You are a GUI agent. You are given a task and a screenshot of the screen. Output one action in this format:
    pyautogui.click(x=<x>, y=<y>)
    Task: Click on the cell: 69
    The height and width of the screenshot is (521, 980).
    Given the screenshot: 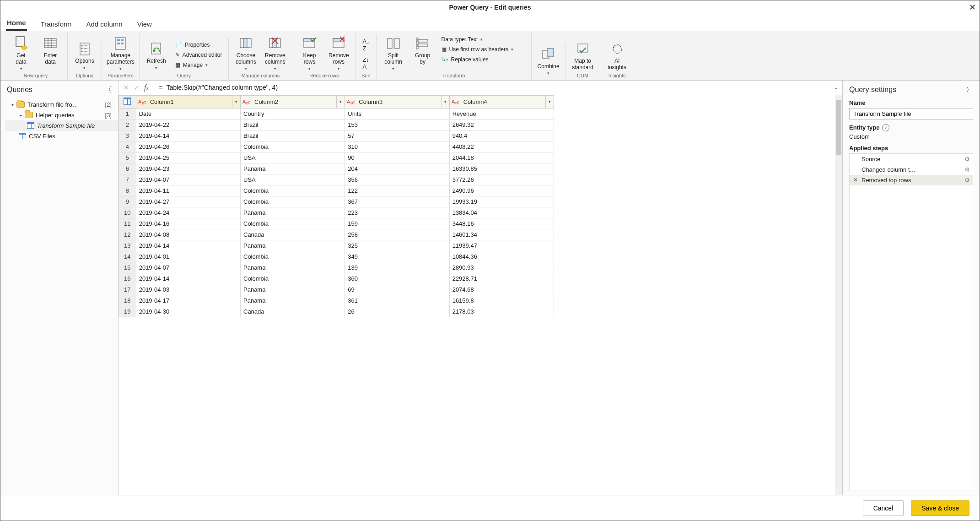 What is the action you would take?
    pyautogui.click(x=397, y=289)
    